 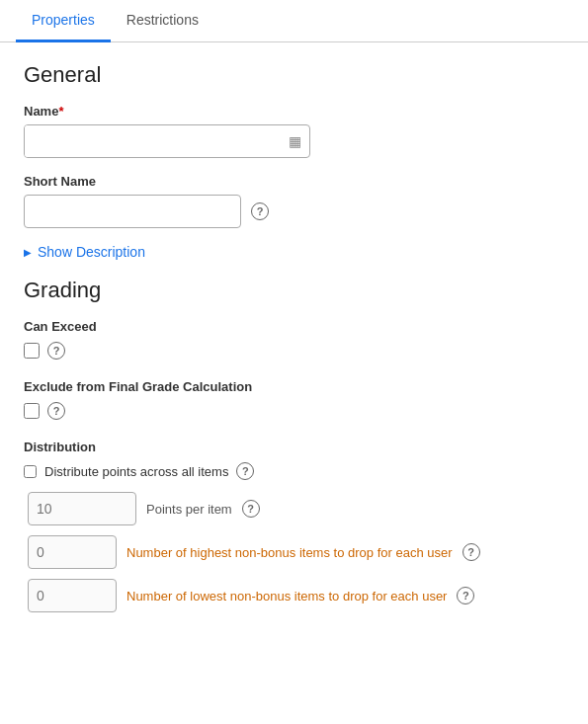 What do you see at coordinates (82, 509) in the screenshot?
I see `points-per-item-input` at bounding box center [82, 509].